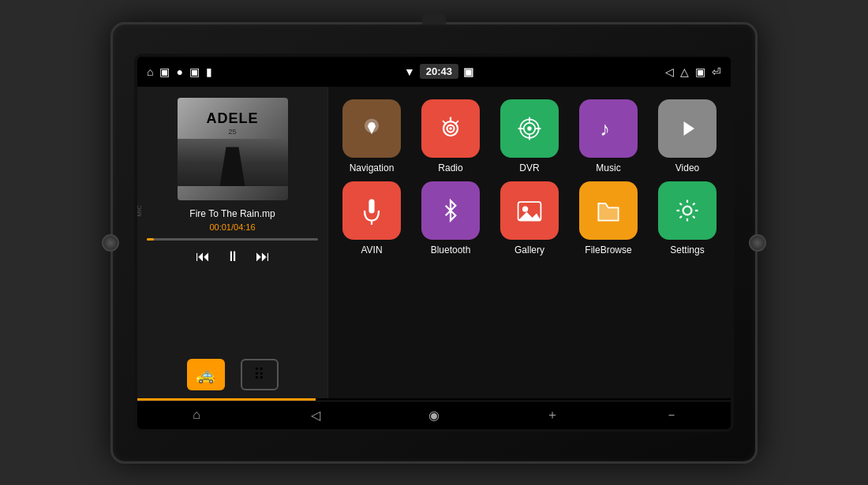  What do you see at coordinates (233, 243) in the screenshot?
I see `music-player-panel: MIC ADELE 25 Fire To The Rain.mp 00:01/0…` at bounding box center [233, 243].